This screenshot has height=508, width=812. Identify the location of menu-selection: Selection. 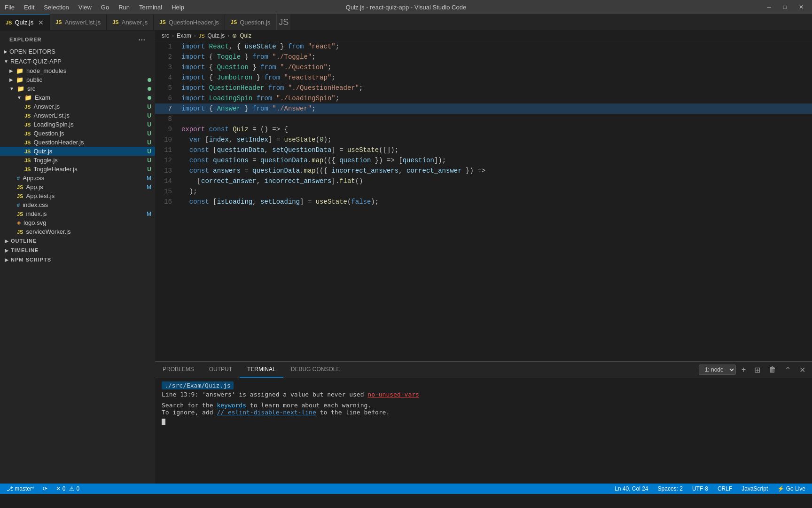
(56, 8).